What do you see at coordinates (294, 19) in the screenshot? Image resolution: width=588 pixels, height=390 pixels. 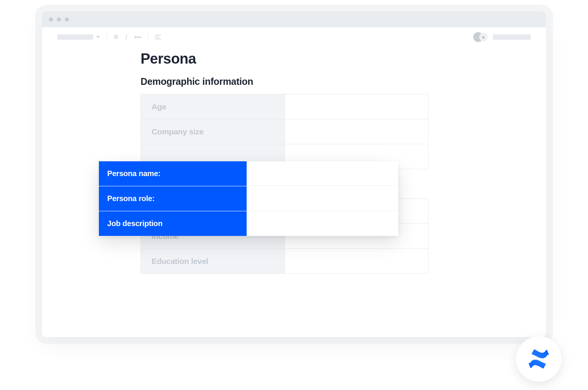 I see `window-titlebar` at bounding box center [294, 19].